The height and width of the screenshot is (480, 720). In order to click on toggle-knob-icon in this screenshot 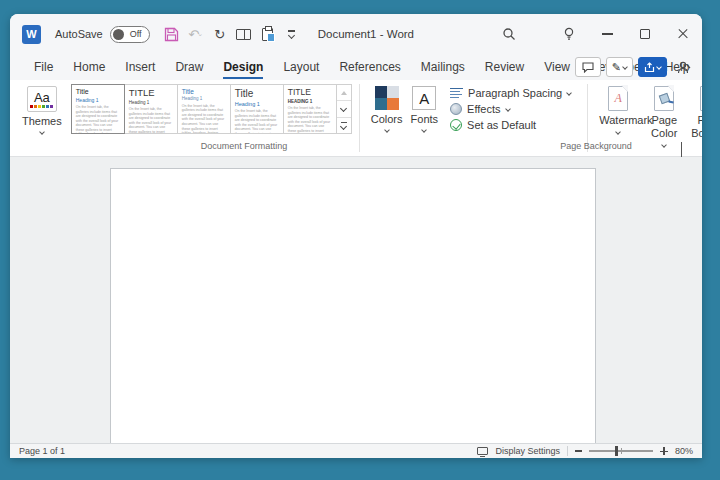, I will do `click(118, 34)`.